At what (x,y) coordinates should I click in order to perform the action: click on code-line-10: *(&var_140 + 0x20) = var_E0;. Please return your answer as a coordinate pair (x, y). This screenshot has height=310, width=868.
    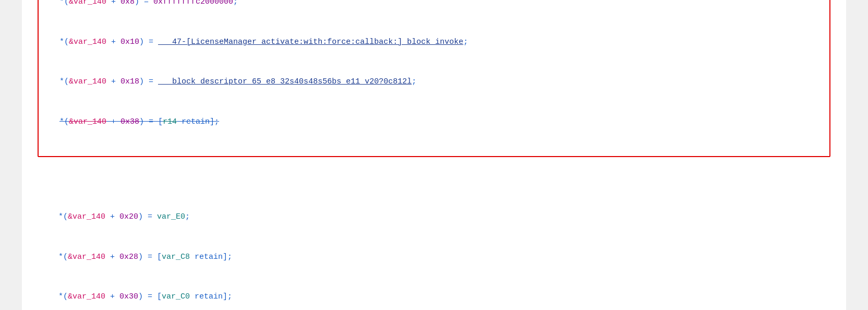
    Looking at the image, I should click on (434, 217).